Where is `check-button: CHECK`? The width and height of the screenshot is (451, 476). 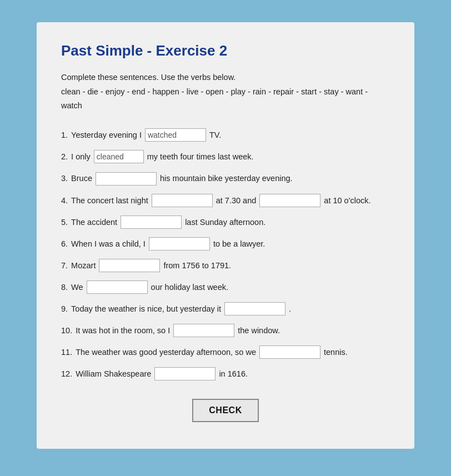
check-button: CHECK is located at coordinates (225, 410).